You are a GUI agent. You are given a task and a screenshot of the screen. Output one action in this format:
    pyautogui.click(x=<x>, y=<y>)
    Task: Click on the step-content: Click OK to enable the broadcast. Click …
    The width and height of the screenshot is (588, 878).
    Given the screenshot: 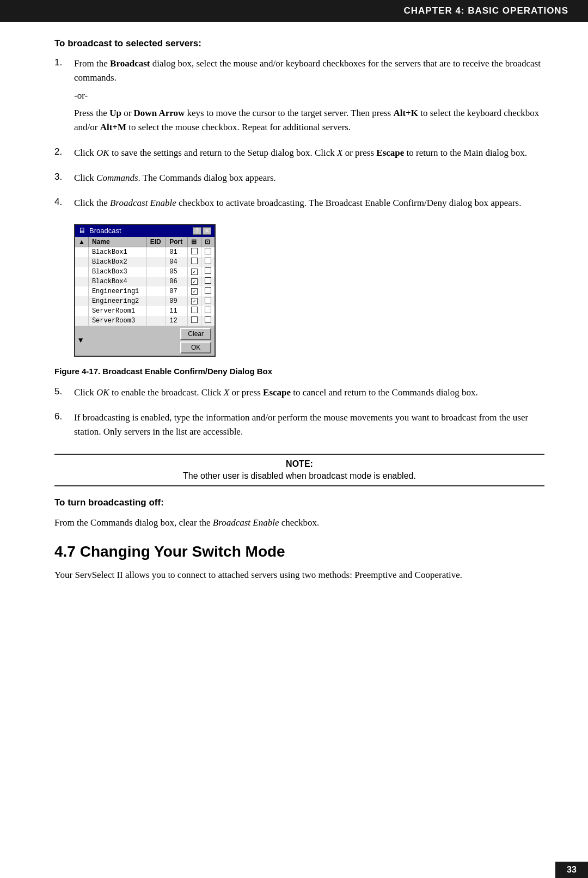 What is the action you would take?
    pyautogui.click(x=309, y=394)
    